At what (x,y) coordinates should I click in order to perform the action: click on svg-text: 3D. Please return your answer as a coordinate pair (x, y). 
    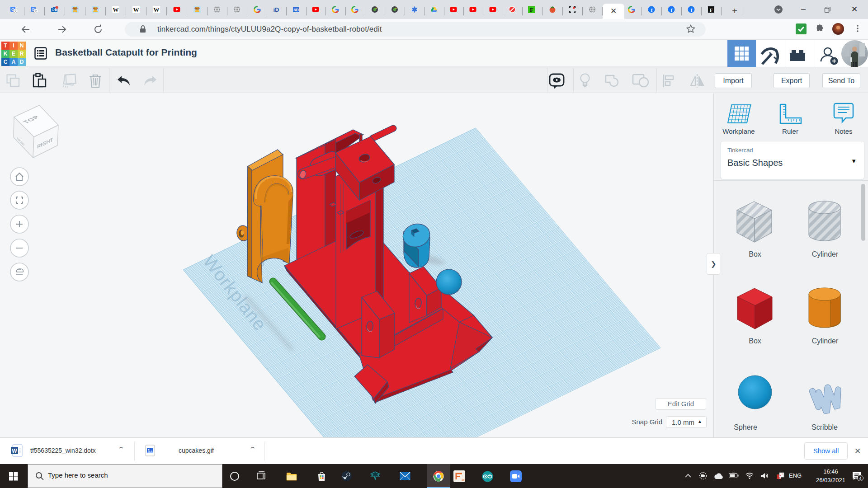
    Looking at the image, I should click on (296, 10).